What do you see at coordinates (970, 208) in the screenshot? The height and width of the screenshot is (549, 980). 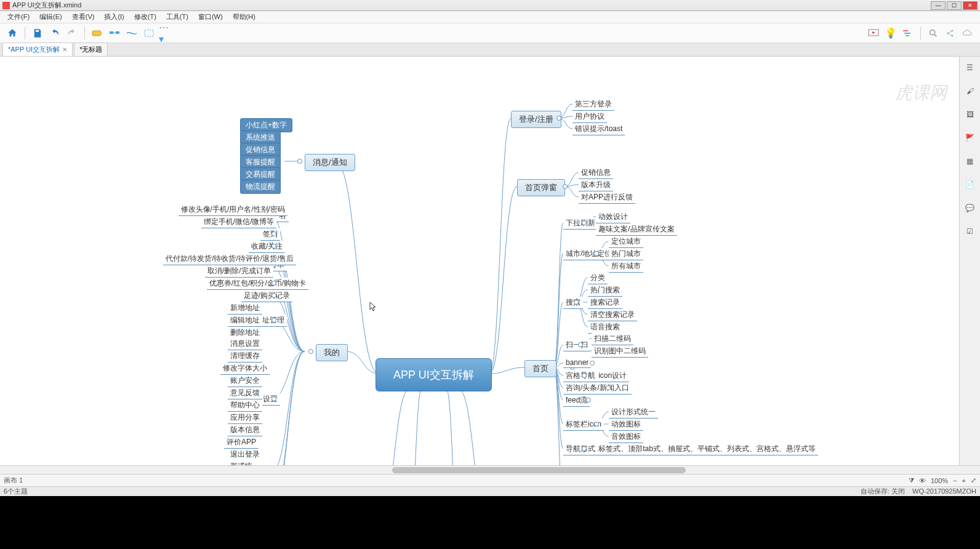 I see `comments-icon: 💬` at bounding box center [970, 208].